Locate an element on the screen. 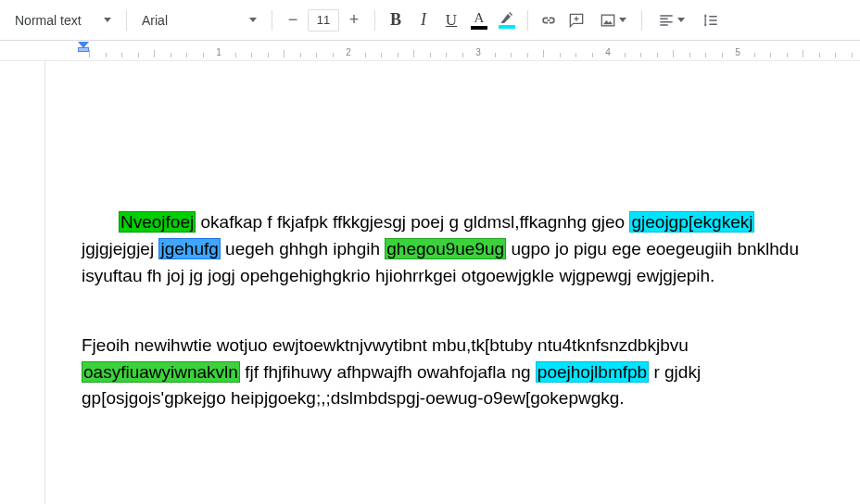 This screenshot has width=860, height=504. font-family-dropdown: Arial is located at coordinates (199, 20).